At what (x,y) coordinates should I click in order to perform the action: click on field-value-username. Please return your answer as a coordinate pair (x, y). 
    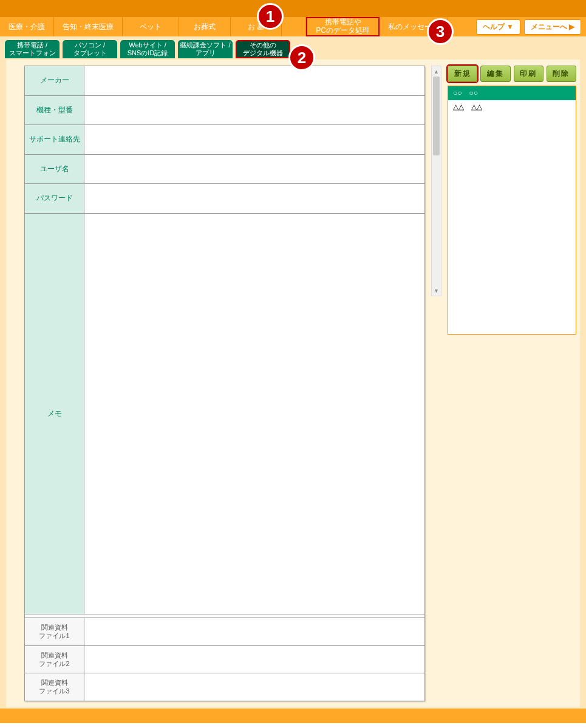
    Looking at the image, I should click on (255, 169).